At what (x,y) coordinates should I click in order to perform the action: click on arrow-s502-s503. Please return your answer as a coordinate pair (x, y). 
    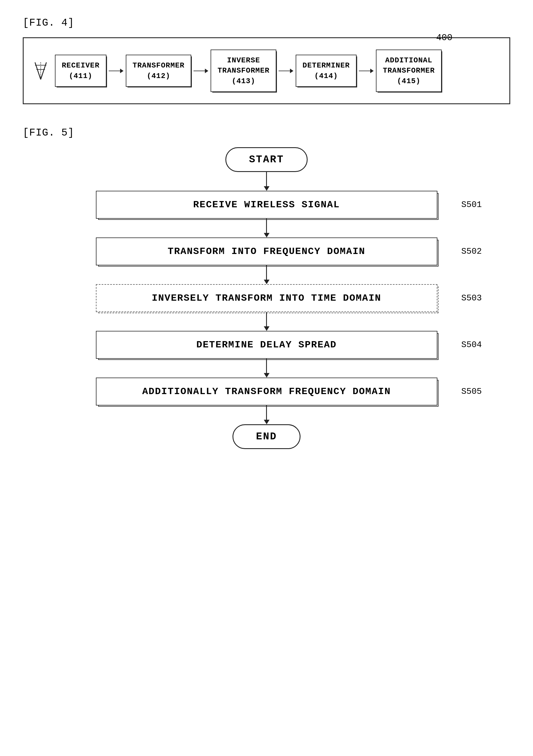
    Looking at the image, I should click on (266, 275).